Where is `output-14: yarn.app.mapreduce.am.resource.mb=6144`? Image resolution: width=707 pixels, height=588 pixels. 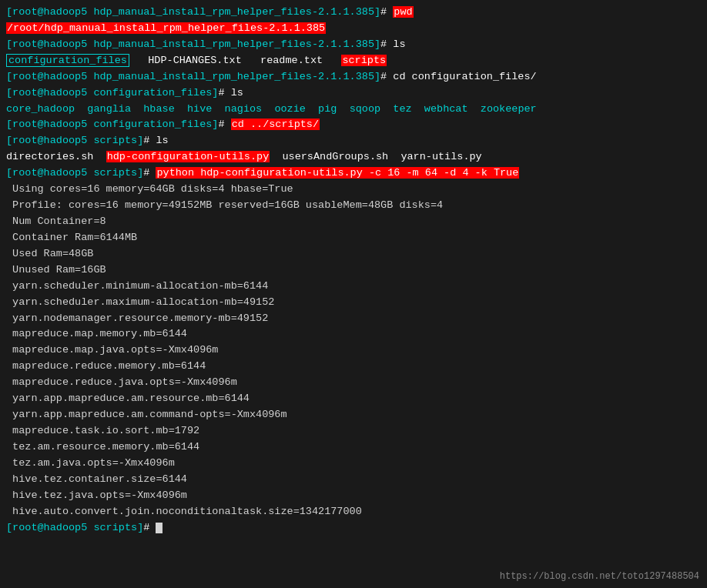
output-14: yarn.app.mapreduce.am.resource.mb=6144 is located at coordinates (354, 399).